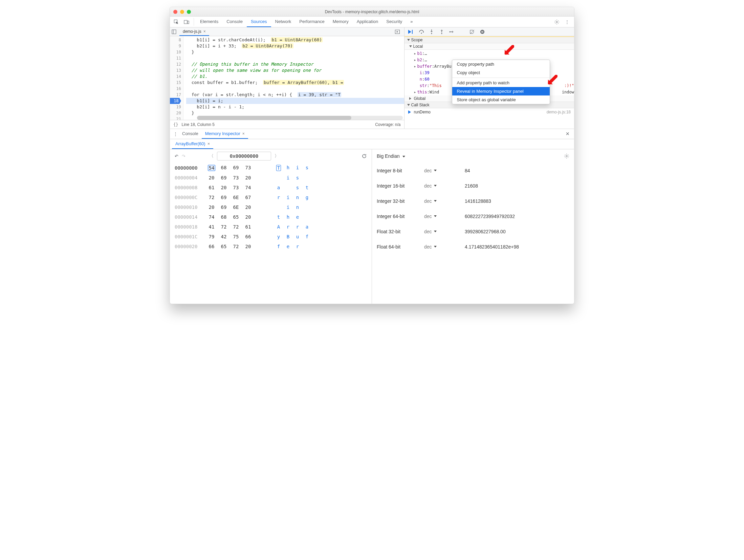 The image size is (744, 560). I want to click on hex-row: 0000001841727261Arra, so click(271, 227).